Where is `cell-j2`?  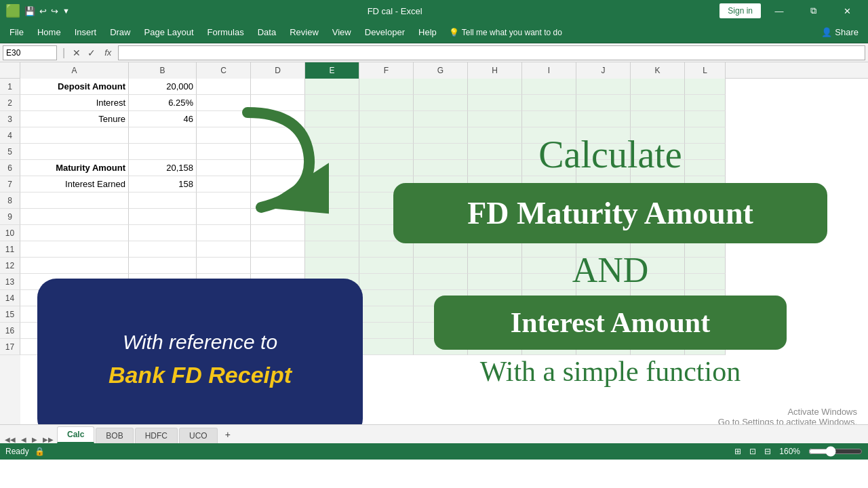 cell-j2 is located at coordinates (604, 103).